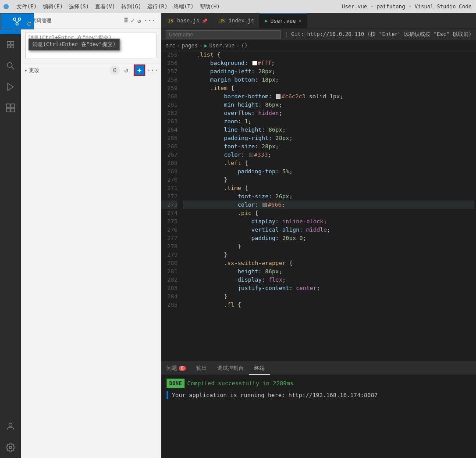 The image size is (476, 458). What do you see at coordinates (381, 34) in the screenshot?
I see `git-message-text: Git: http://10.0.20.110 (按 "Enter" 以确认或按…` at bounding box center [381, 34].